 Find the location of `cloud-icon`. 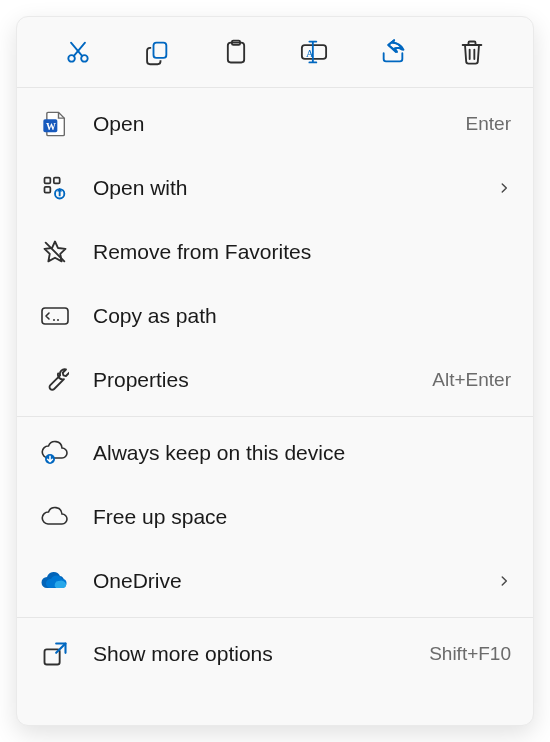

cloud-icon is located at coordinates (55, 517).